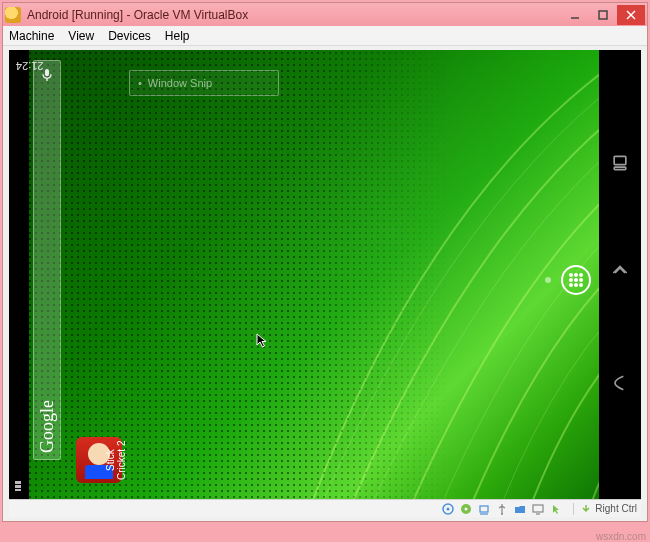 Image resolution: width=650 pixels, height=542 pixels. I want to click on nav-back-button, so click(620, 385).